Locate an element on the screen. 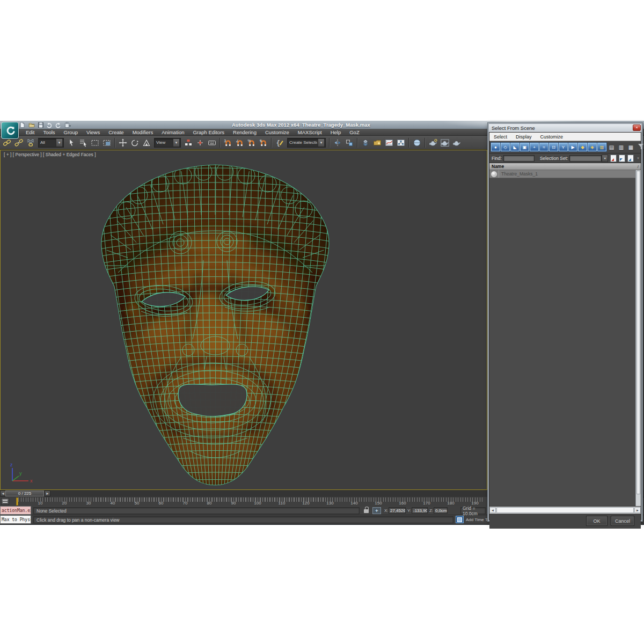  name-column-header: Name is located at coordinates (498, 166).